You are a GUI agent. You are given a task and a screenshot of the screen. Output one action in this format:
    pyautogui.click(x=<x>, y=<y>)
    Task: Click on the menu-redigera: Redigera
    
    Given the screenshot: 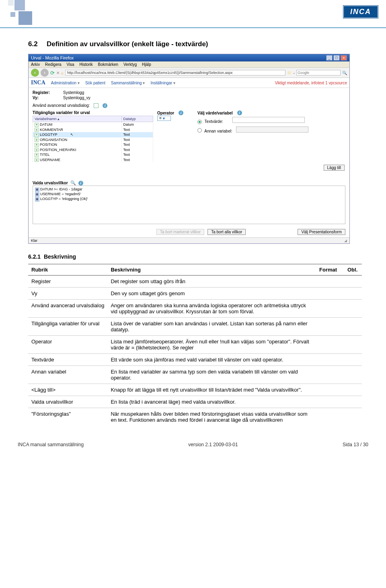 What is the action you would take?
    pyautogui.click(x=53, y=64)
    